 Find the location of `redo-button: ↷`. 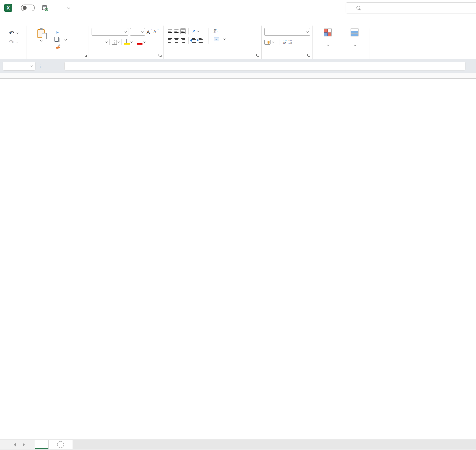

redo-button: ↷ is located at coordinates (13, 42).